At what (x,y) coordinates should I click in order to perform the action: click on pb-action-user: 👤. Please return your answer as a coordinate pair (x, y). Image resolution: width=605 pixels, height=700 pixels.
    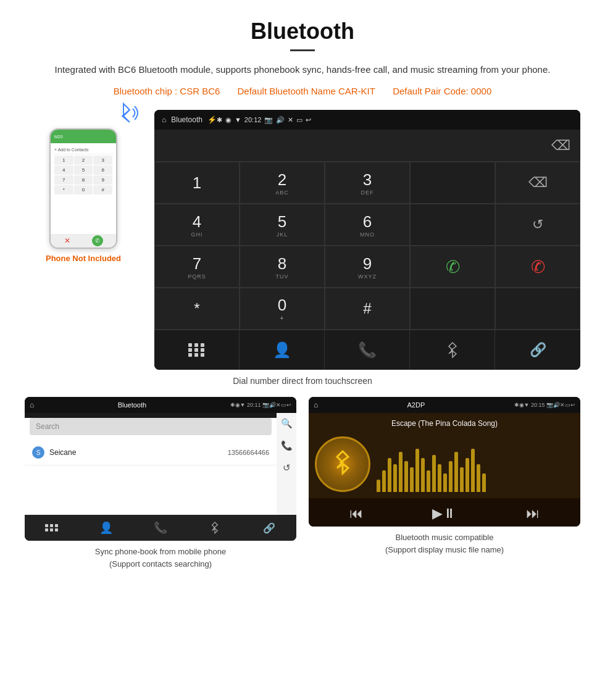
    Looking at the image, I should click on (106, 528).